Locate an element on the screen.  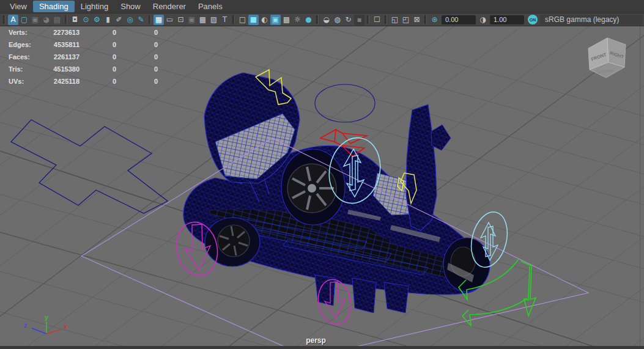
hud-total: 2273613 is located at coordinates (60, 32).